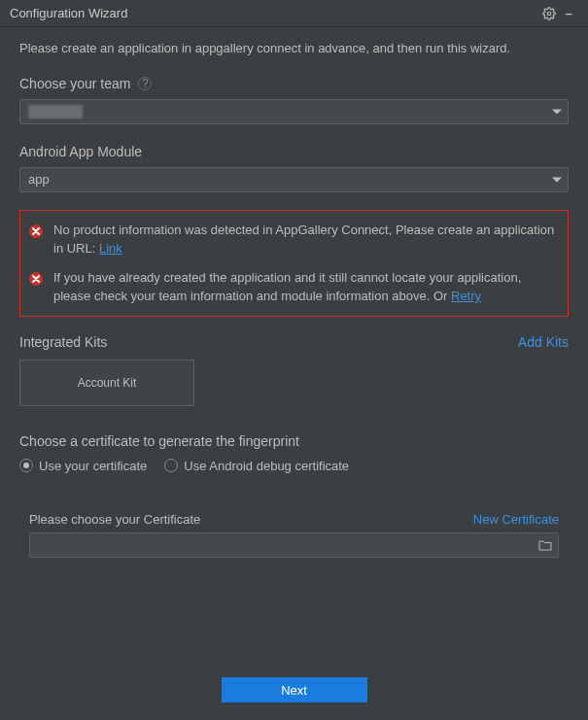 This screenshot has width=588, height=720. Describe the element at coordinates (305, 288) in the screenshot. I see `error-text: If you have already created the applicat…` at that location.